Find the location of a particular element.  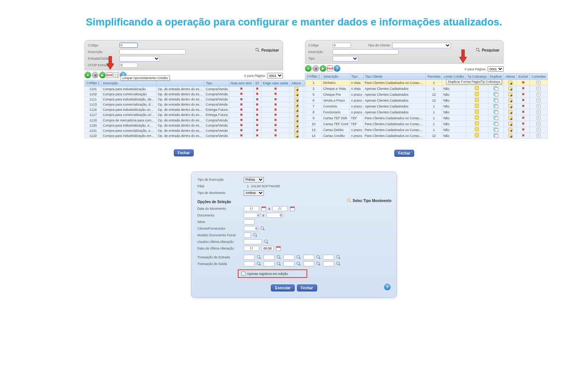

table-row: 6Venda a PrazoA prazoApenas Clientes Cad… is located at coordinates (426, 100).